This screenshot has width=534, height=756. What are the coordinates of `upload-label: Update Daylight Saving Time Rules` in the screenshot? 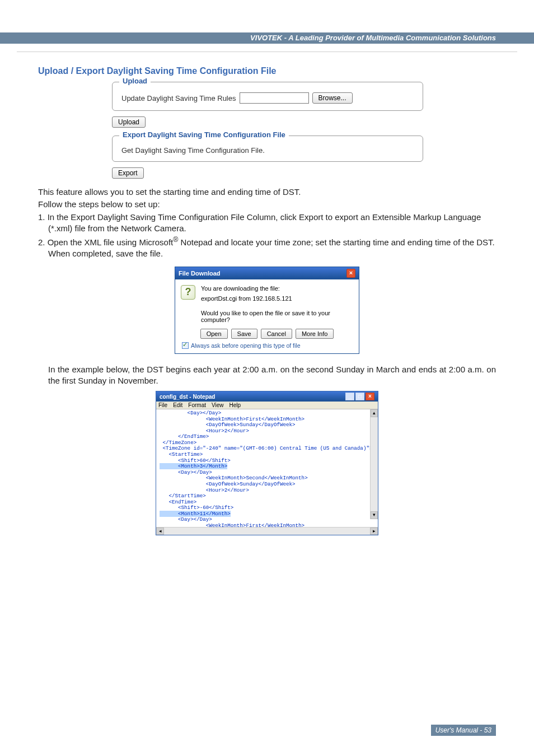 It's located at (179, 99).